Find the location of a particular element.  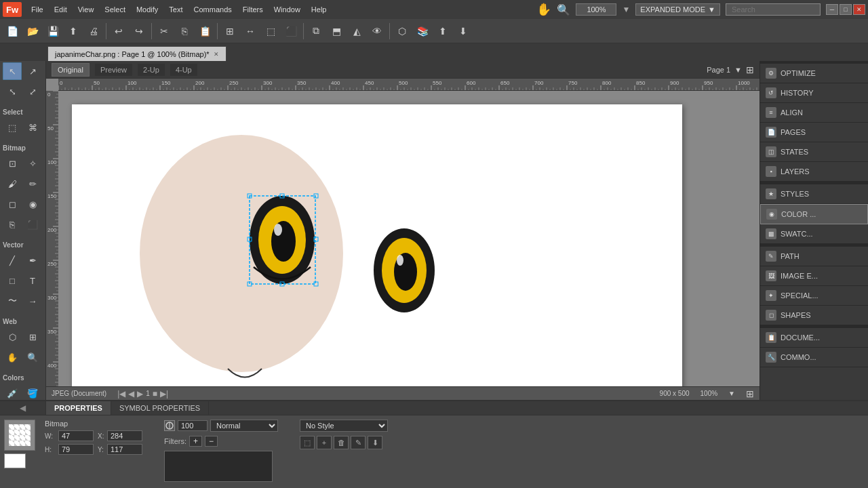

search-icon: 🔍 is located at coordinates (564, 9).